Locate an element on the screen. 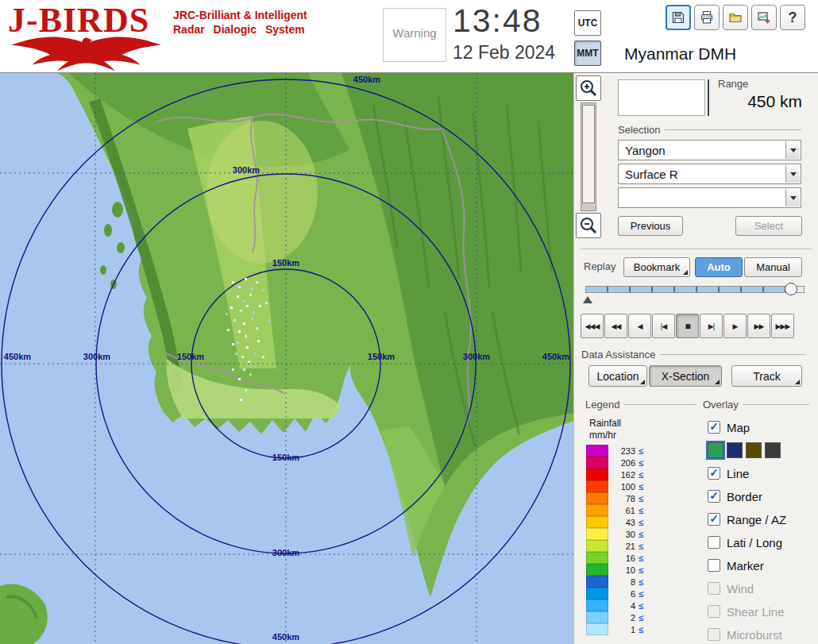 This screenshot has height=644, width=818. overlay-item-line: Line is located at coordinates (747, 473).